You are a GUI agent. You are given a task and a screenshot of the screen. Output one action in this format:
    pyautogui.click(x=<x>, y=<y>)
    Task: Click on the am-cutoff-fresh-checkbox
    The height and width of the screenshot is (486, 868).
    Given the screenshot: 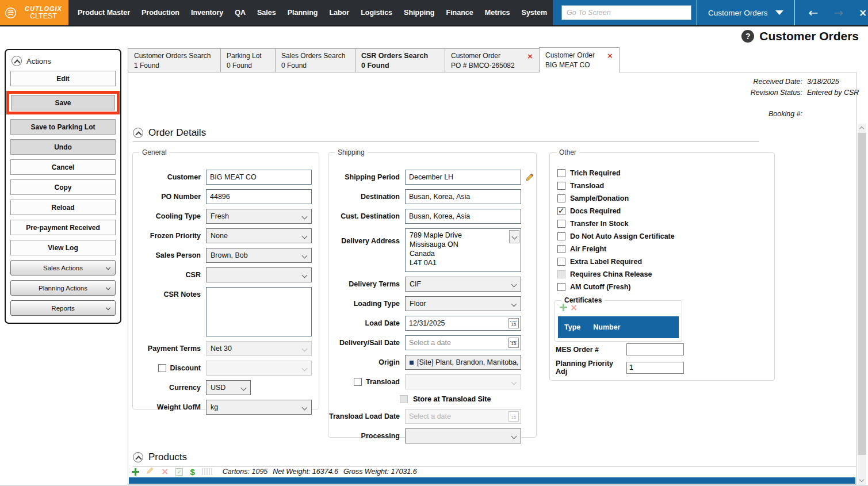 What is the action you would take?
    pyautogui.click(x=561, y=287)
    